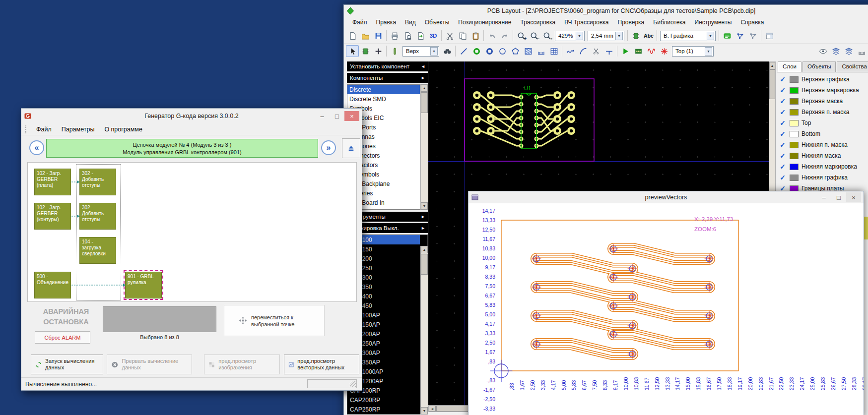 The width and height of the screenshot is (868, 415). What do you see at coordinates (421, 52) in the screenshot?
I see `board-side-combo: Верх▼` at bounding box center [421, 52].